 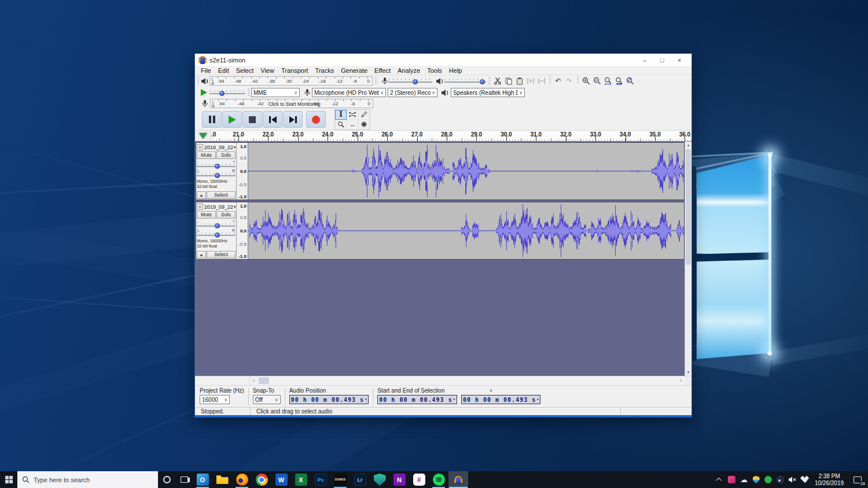 I want to click on recording-meter: LR -54-48-42 -18-12-60 Click to Start Mo…, so click(x=292, y=103).